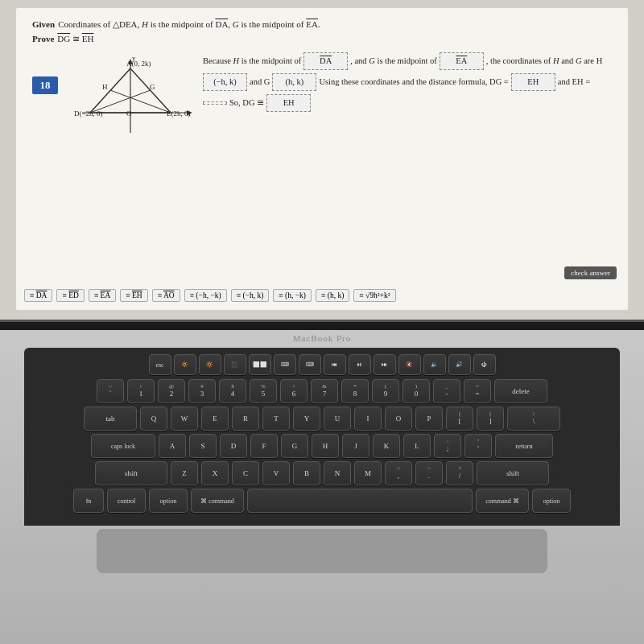 Image resolution: width=644 pixels, height=644 pixels. Describe the element at coordinates (325, 446) in the screenshot. I see `h-key: H` at that location.